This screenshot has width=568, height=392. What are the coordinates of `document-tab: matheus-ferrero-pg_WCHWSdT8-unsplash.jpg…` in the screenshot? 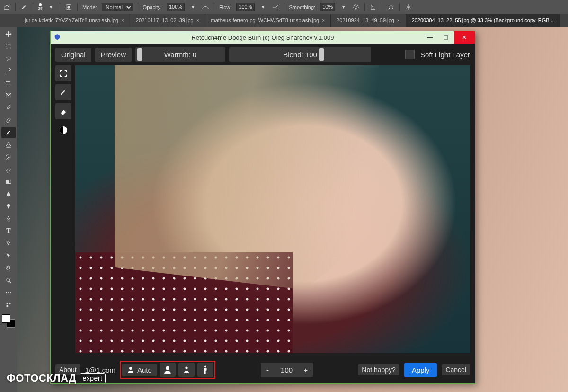 It's located at (268, 20).